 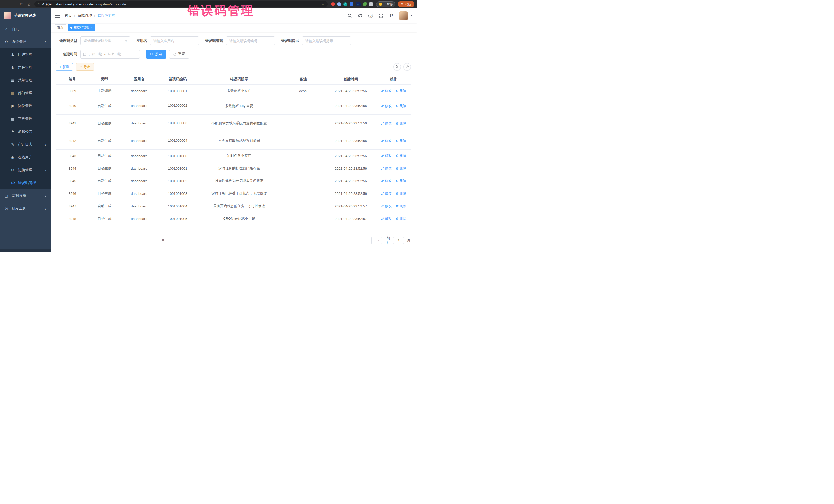 I want to click on sidebar-item-用户管理: ♟ 用户管理, so click(x=25, y=55).